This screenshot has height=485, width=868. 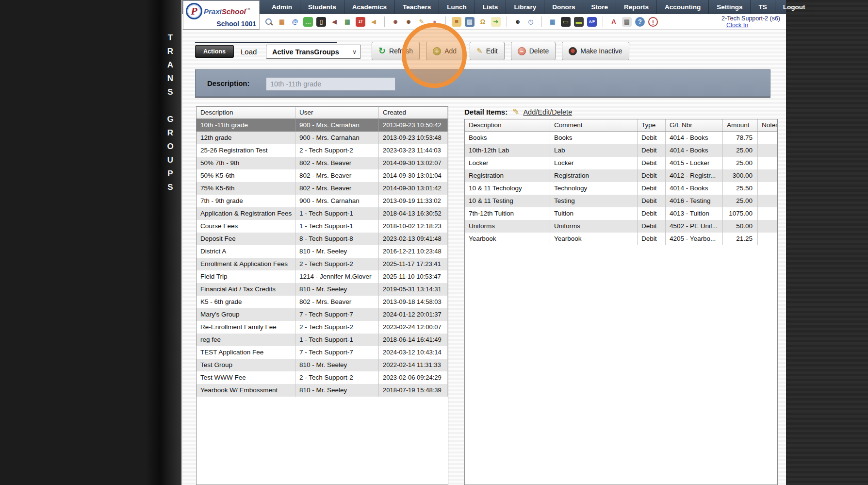 What do you see at coordinates (763, 7) in the screenshot?
I see `nav-item-ts: TS` at bounding box center [763, 7].